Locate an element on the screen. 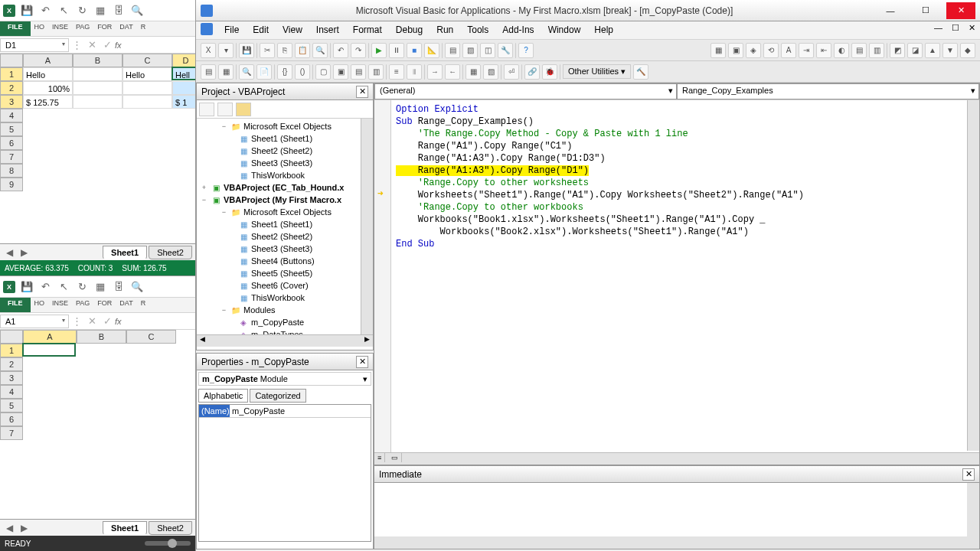 This screenshot has height=551, width=980. row-7: 7 is located at coordinates (11, 157).